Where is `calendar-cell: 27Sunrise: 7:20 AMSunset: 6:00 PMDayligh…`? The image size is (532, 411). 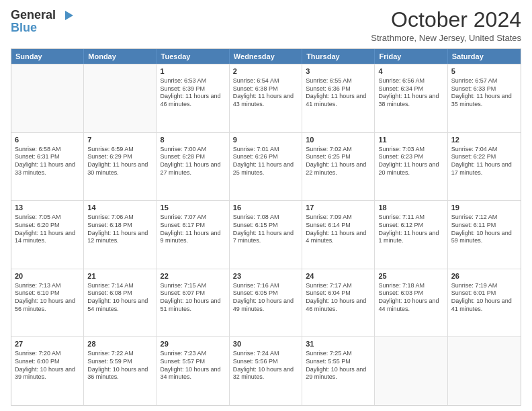 calendar-cell: 27Sunrise: 7:20 AMSunset: 6:00 PMDayligh… is located at coordinates (48, 371).